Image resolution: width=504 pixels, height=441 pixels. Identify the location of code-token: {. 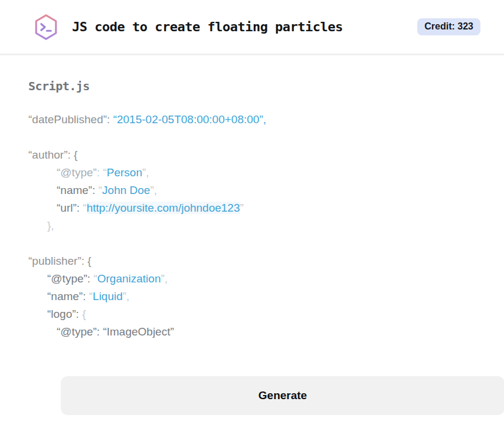
(84, 314).